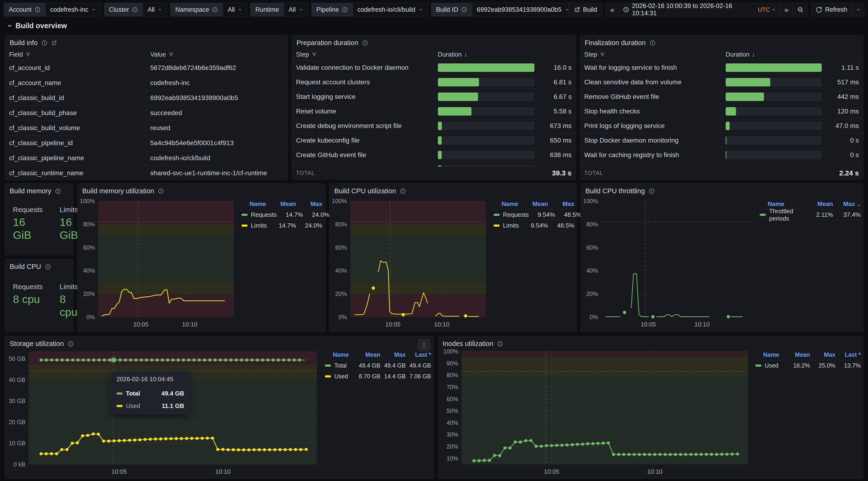 This screenshot has height=481, width=868. What do you see at coordinates (377, 377) in the screenshot?
I see `legend-row: Used8.70 GB14.4 GB7.06 GB` at bounding box center [377, 377].